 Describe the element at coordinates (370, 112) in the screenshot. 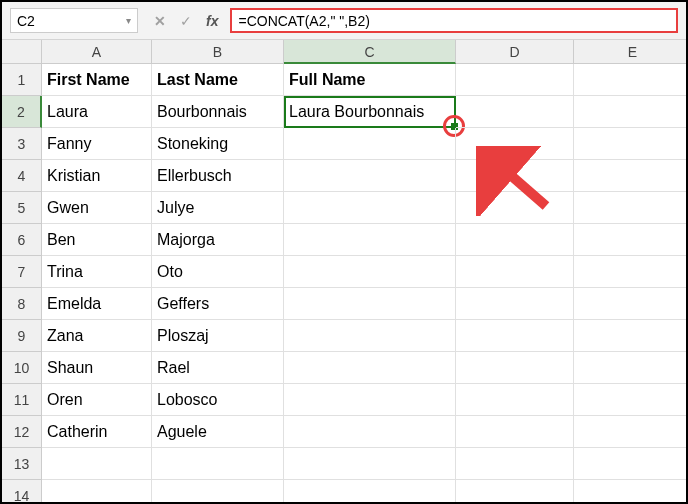

I see `cell: Laura Bourbonnais` at that location.